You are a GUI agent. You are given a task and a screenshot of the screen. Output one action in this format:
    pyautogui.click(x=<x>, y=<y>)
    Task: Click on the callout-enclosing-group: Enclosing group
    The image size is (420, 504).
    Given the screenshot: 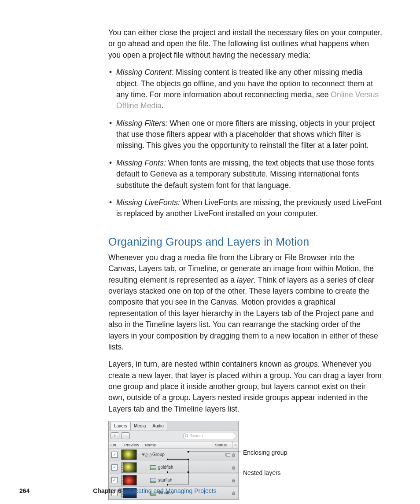 What is the action you would take?
    pyautogui.click(x=265, y=452)
    